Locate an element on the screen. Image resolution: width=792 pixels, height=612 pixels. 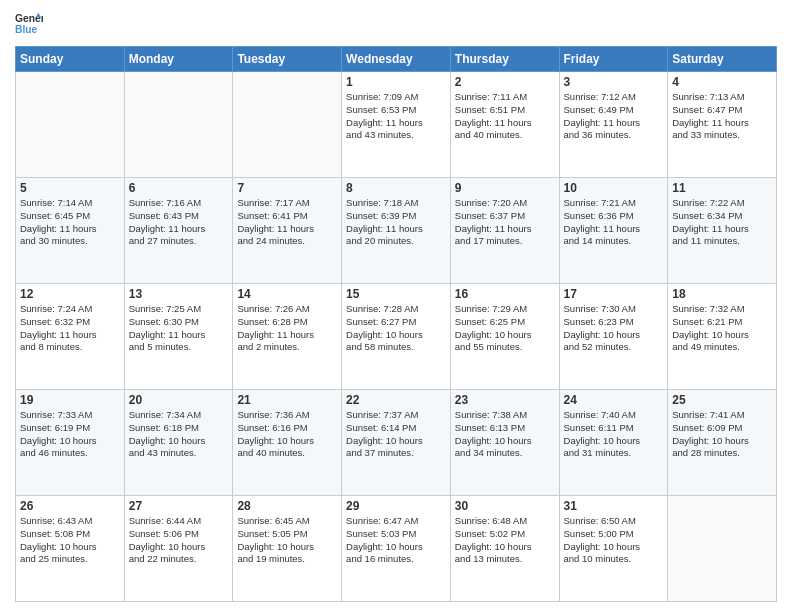
calendar-cell: 6Sunrise: 7:16 AM Sunset: 6:43 PM Daylig… is located at coordinates (178, 231).